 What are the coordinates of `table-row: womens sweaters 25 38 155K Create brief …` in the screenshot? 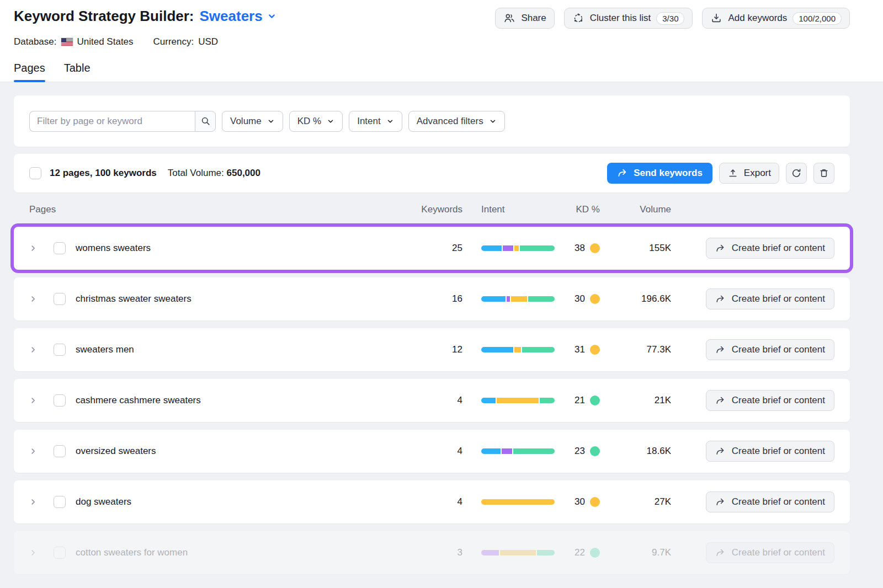 It's located at (432, 248).